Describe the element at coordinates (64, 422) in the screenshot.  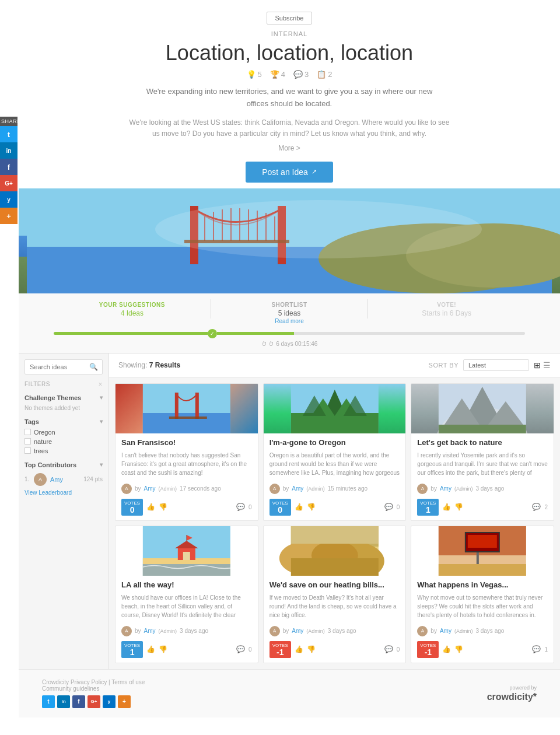
I see `tags-header: Tags ▾` at that location.